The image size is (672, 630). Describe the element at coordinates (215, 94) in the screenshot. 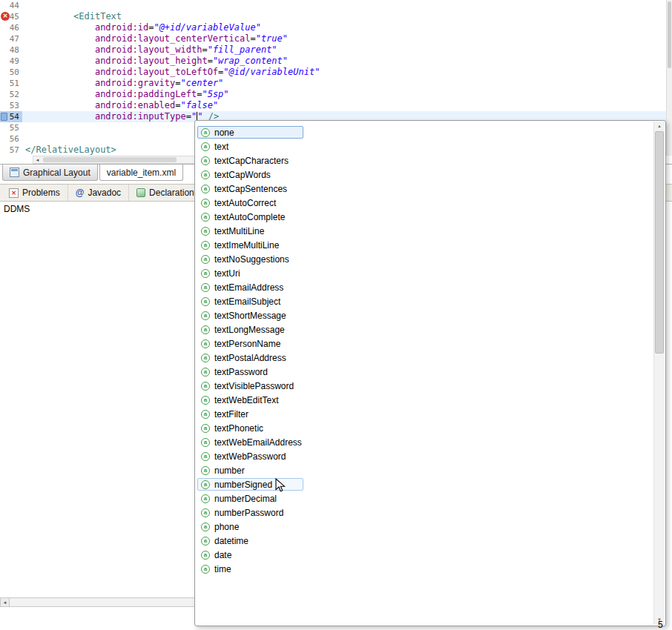

I see `code-token: "5sp"` at that location.